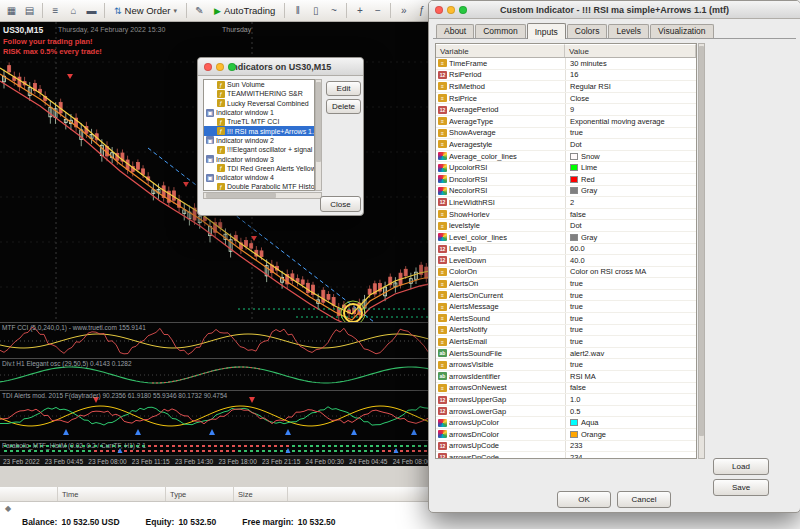 The image size is (800, 529). Describe the element at coordinates (631, 86) in the screenshot. I see `param-value: Regular RSI` at that location.